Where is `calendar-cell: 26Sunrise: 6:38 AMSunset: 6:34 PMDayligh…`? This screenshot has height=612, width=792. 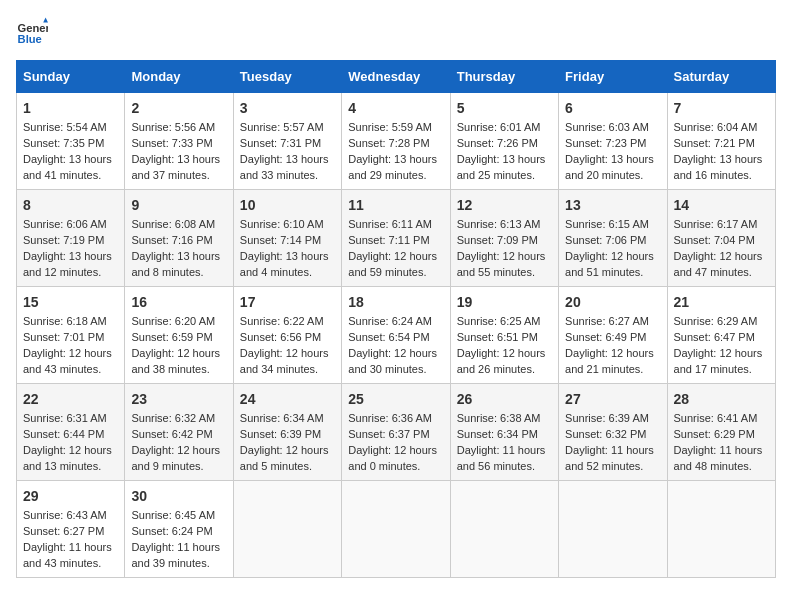 calendar-cell: 26Sunrise: 6:38 AMSunset: 6:34 PMDayligh… is located at coordinates (504, 432).